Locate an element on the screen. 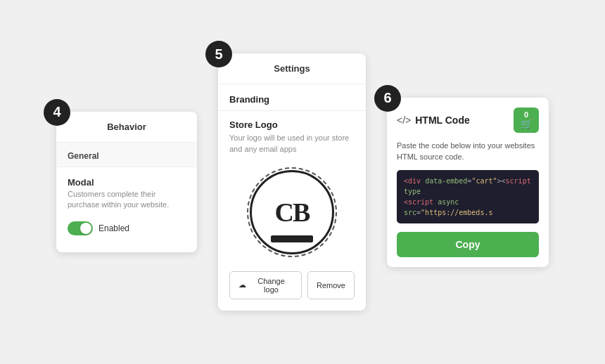 This screenshot has width=605, height=364. upload-icon: ☁ is located at coordinates (242, 285).